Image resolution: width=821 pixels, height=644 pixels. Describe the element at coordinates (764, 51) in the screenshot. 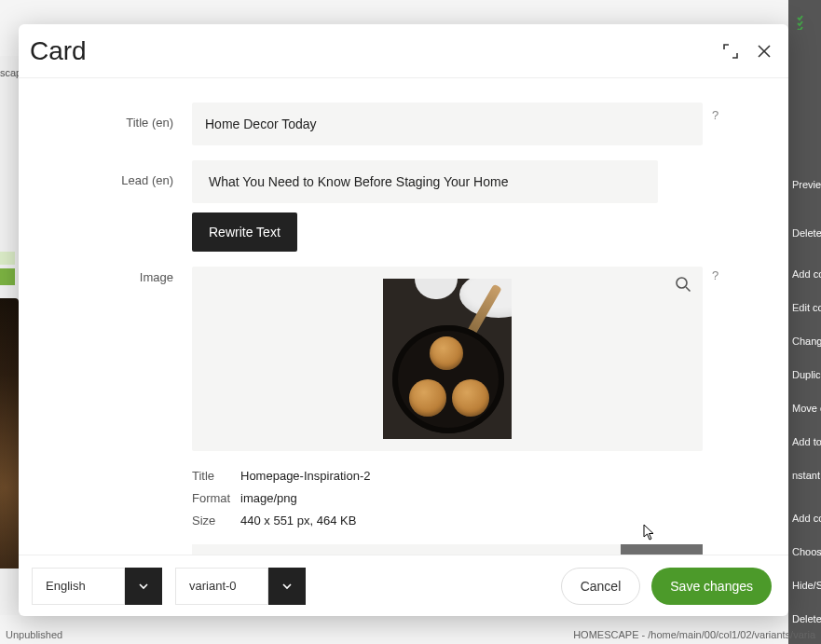

I see `close-icon` at that location.